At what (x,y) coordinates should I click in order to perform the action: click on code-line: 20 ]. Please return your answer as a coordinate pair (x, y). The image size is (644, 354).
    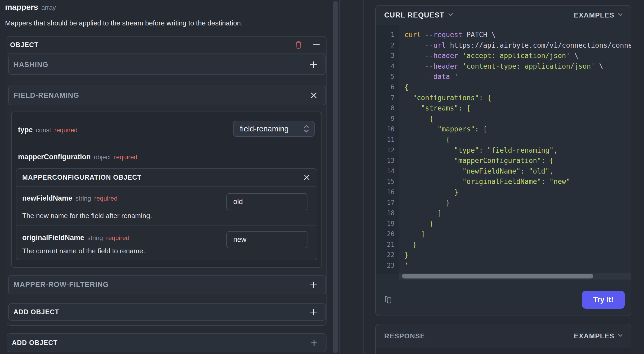
    Looking at the image, I should click on (503, 234).